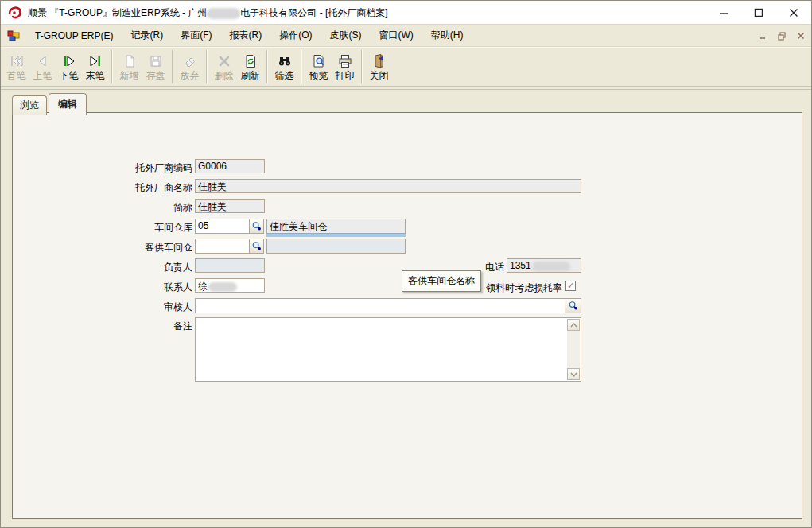 The height and width of the screenshot is (528, 812). I want to click on manager-label: 负责人, so click(105, 267).